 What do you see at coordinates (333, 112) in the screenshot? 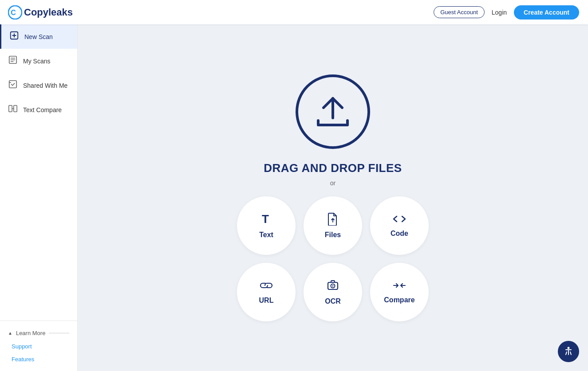
I see `upload-icon` at bounding box center [333, 112].